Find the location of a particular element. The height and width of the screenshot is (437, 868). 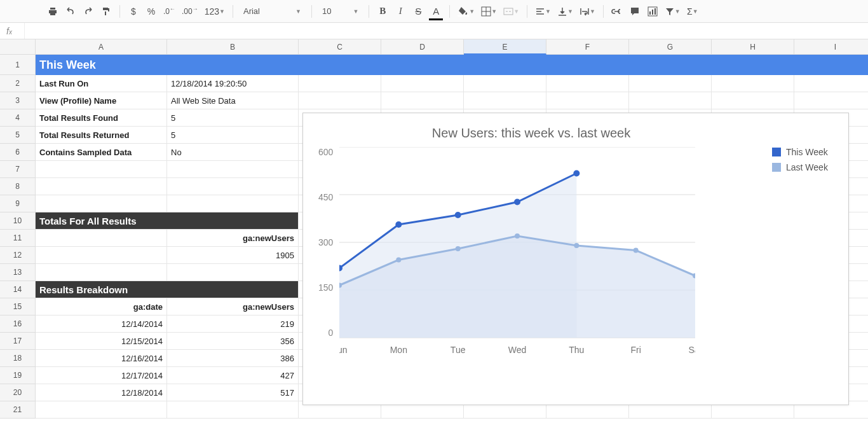

meta-label: Contains Sampled Data is located at coordinates (102, 153).